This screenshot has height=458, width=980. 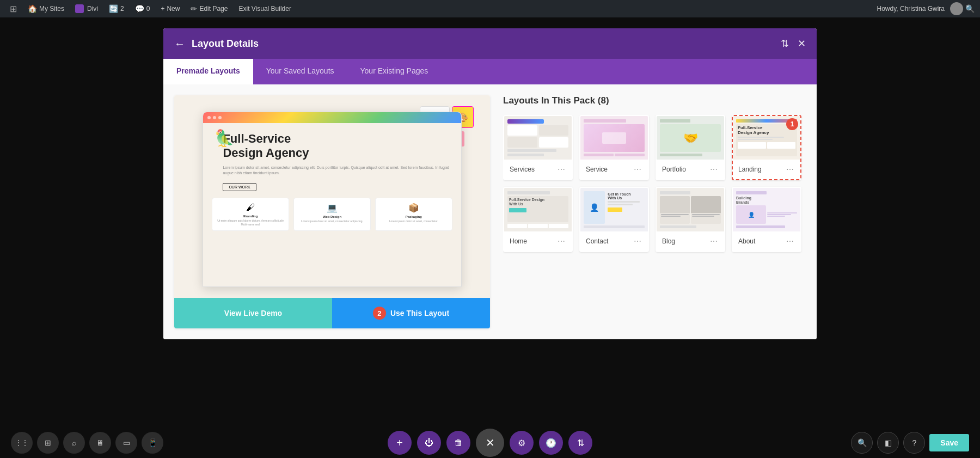 What do you see at coordinates (522, 443) in the screenshot?
I see `toolbar-settings-button: ⚙` at bounding box center [522, 443].